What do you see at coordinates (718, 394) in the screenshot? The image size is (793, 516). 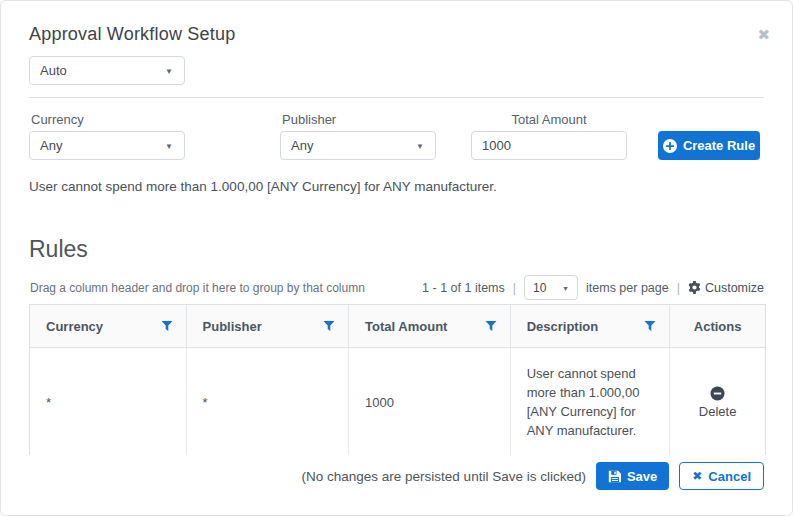 I see `minus-circle-icon` at bounding box center [718, 394].